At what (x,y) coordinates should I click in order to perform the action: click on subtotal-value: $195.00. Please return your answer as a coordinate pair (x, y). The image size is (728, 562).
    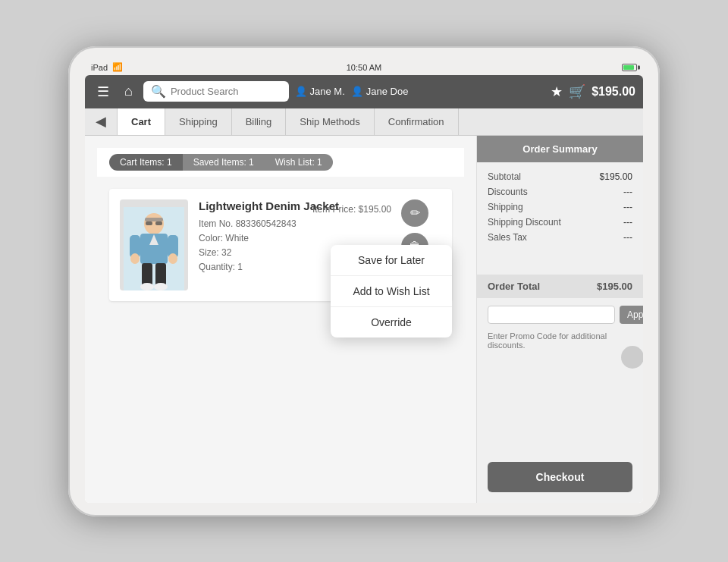
    Looking at the image, I should click on (616, 177).